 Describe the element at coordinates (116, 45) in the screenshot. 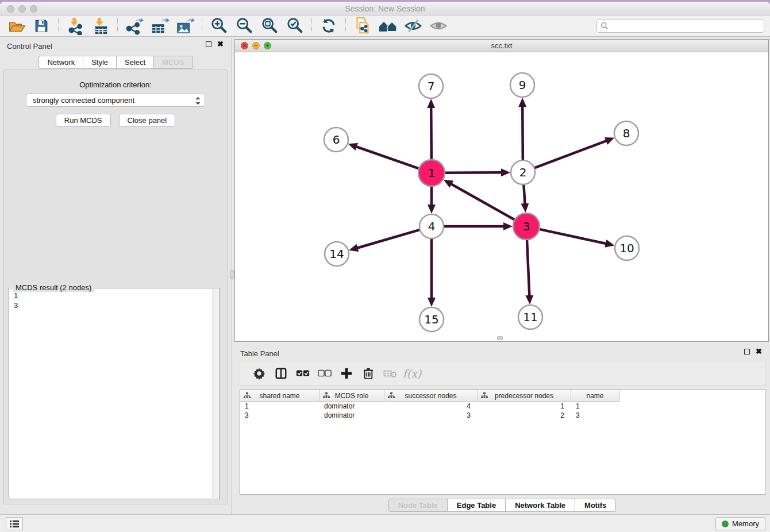

I see `control-panel-header: Control Panel ✖` at that location.